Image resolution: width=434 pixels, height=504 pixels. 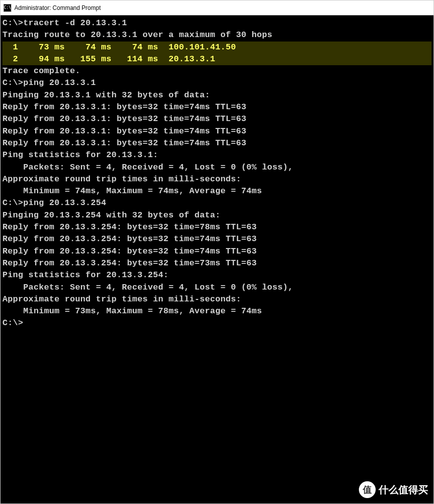 What do you see at coordinates (217, 263) in the screenshot?
I see `output-line: Reply from 20.13.3.254: bytes=32 time=73…` at bounding box center [217, 263].